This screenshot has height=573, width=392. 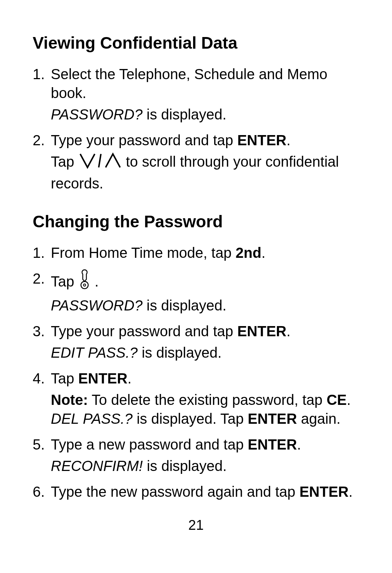 I want to click on step-line: Note: To delete the existing password, t…, so click(x=205, y=410).